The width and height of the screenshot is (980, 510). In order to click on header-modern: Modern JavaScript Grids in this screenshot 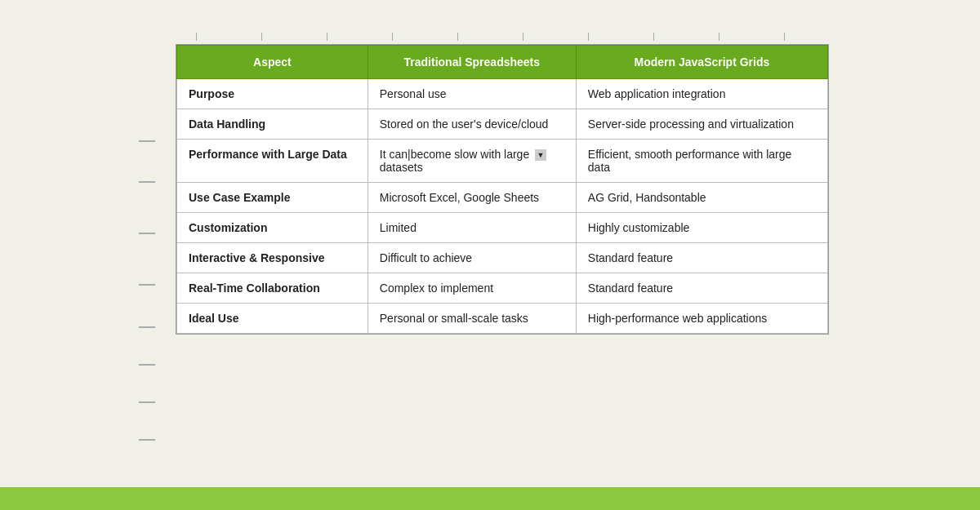, I will do `click(702, 62)`.